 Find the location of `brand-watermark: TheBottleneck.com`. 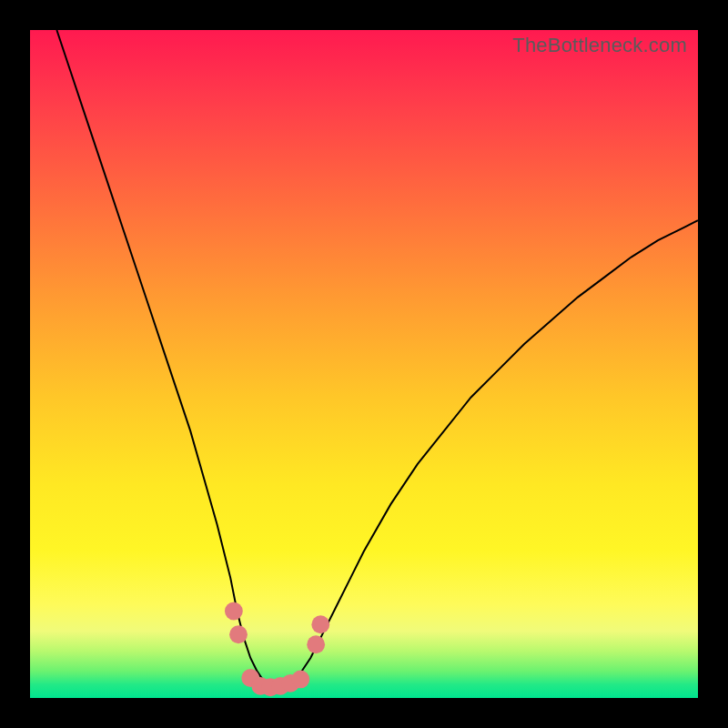

brand-watermark: TheBottleneck.com is located at coordinates (600, 46).